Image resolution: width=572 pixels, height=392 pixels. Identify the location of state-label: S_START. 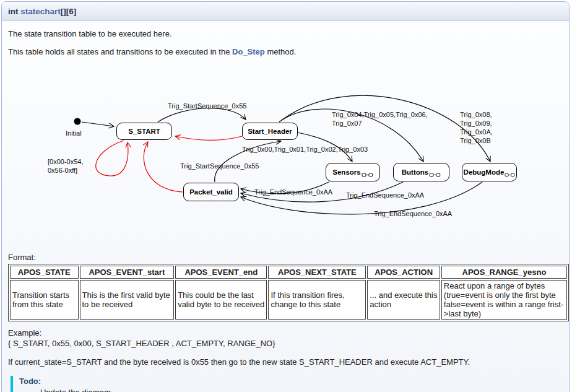
(144, 131).